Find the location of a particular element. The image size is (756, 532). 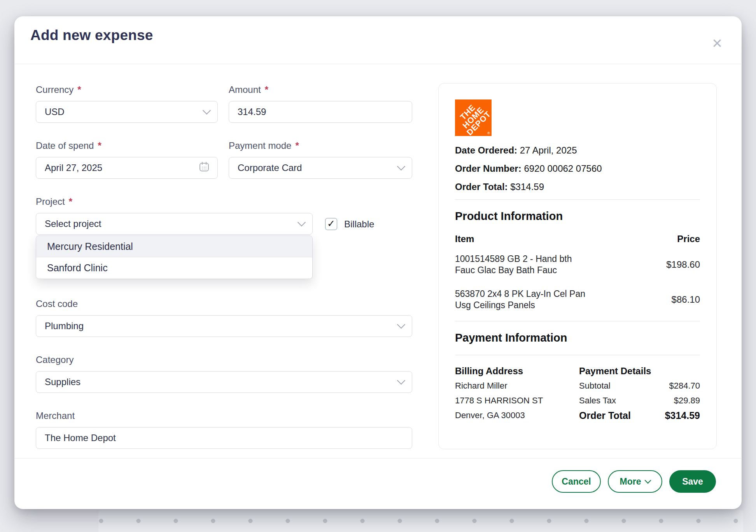

project-select: Select project is located at coordinates (174, 224).